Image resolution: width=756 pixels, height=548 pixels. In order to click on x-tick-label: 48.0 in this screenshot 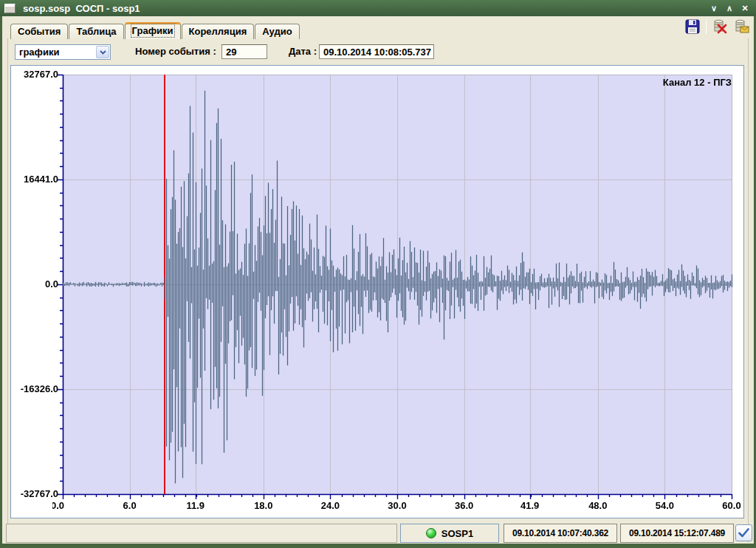, I will do `click(598, 505)`.